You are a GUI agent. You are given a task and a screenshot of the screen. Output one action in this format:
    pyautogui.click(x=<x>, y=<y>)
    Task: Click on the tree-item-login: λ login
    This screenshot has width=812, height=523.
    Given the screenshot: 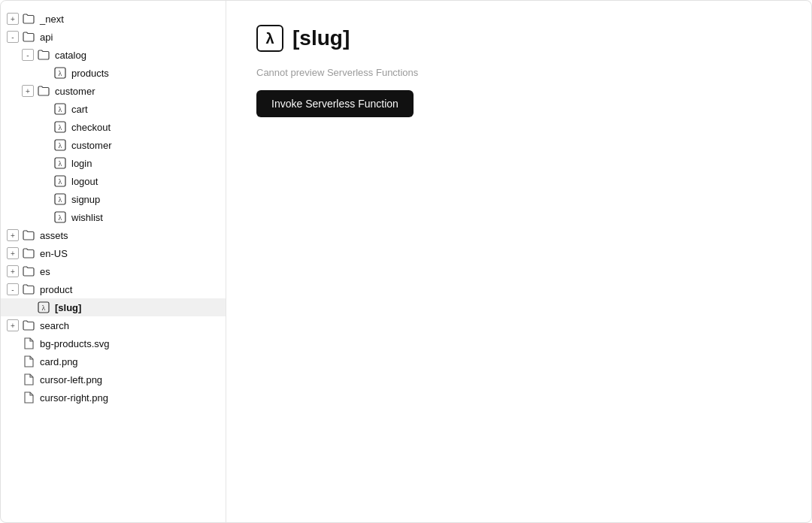 What is the action you would take?
    pyautogui.click(x=113, y=163)
    